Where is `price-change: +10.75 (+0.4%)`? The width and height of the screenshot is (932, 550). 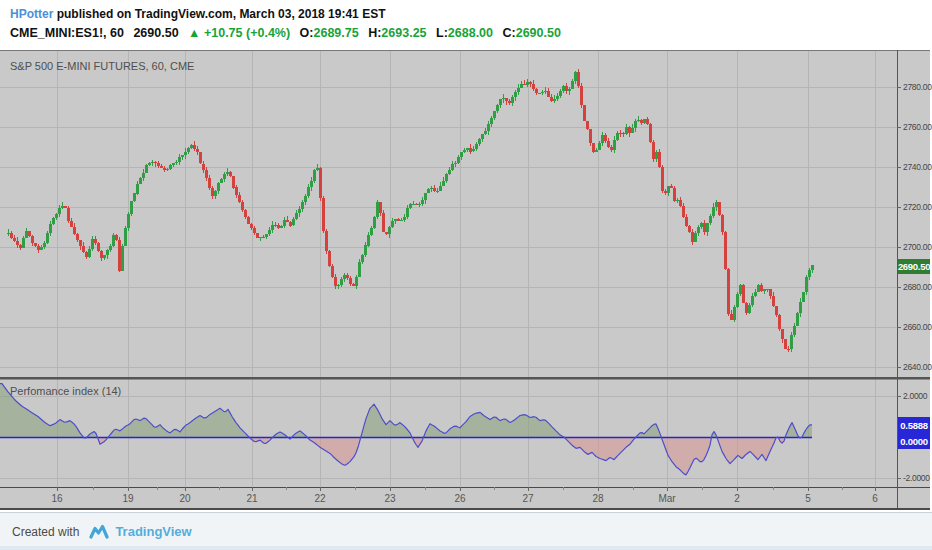
price-change: +10.75 (+0.4%) is located at coordinates (247, 33).